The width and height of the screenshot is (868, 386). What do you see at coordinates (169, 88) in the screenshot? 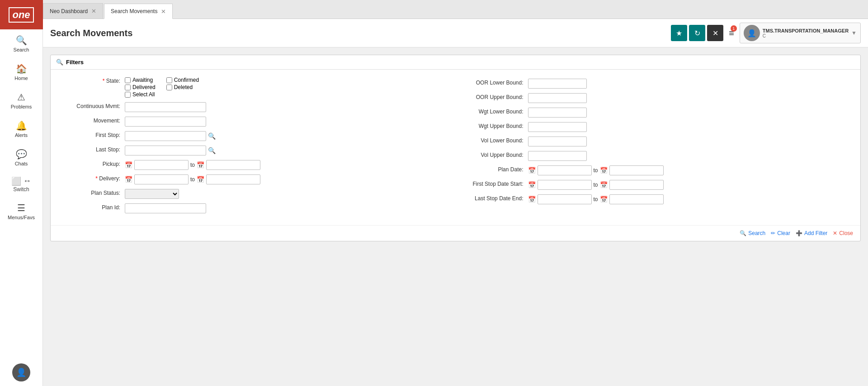
I see `checkbox-deleted-input` at bounding box center [169, 88].